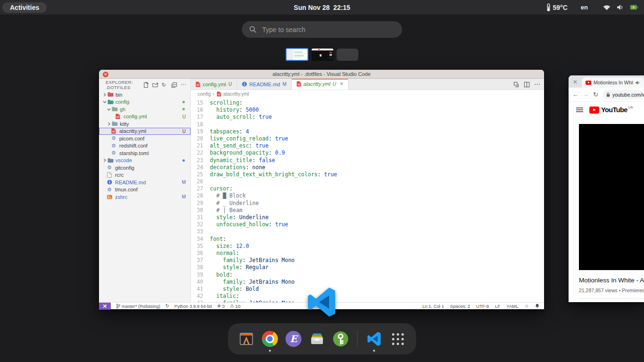 Image resolution: width=644 pixels, height=362 pixels. I want to click on code-line: 22background_opacity: 0.9, so click(368, 153).